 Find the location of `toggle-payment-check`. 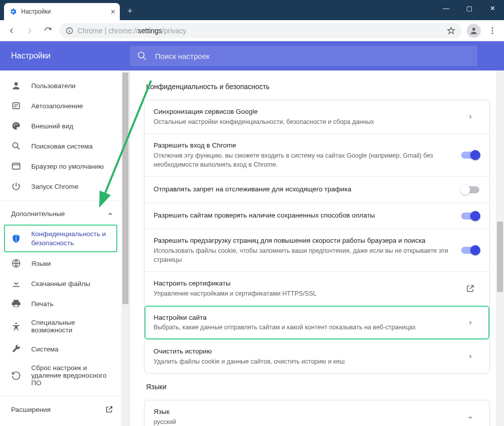

toggle-payment-check is located at coordinates (470, 216).